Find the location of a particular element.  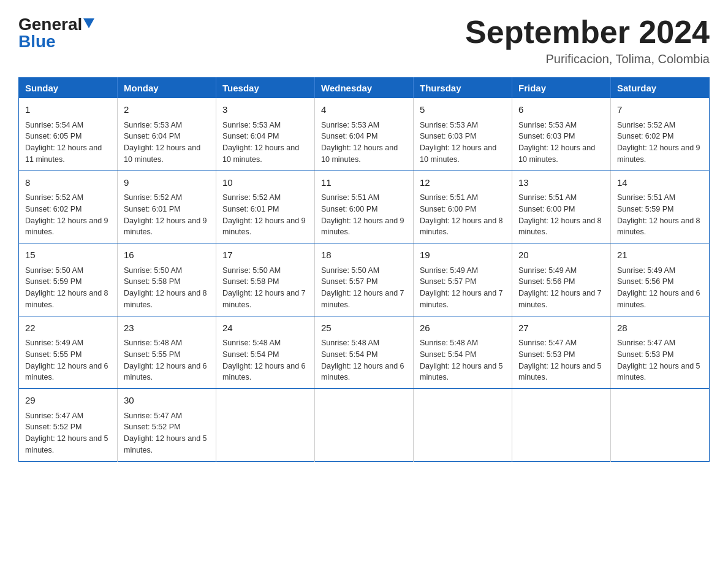

calendar-cell: 29Sunrise: 5:47 AMSunset: 5:52 PMDayligh… is located at coordinates (69, 426).